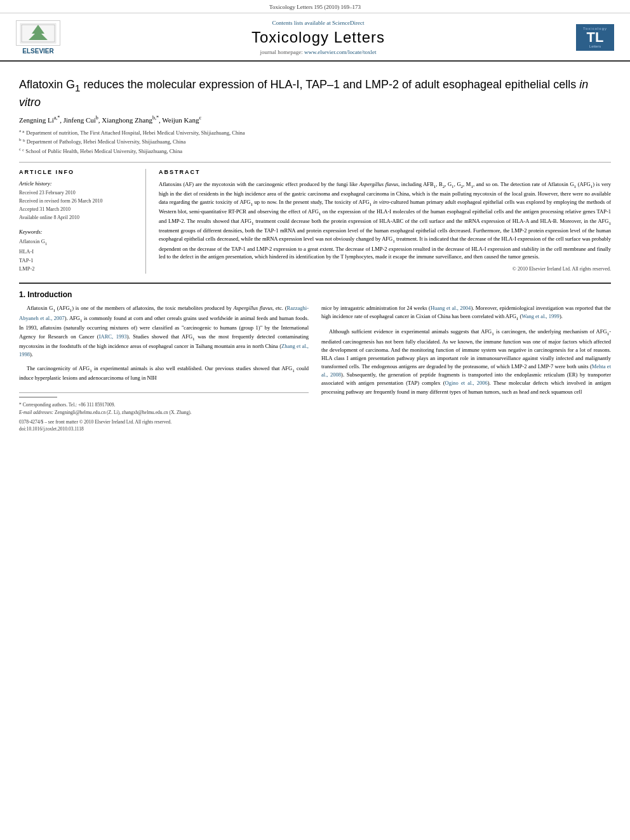  What do you see at coordinates (164, 429) in the screenshot?
I see `doi-text: doi:10.1016/j.toxlet.2010.03.1118` at bounding box center [164, 429].